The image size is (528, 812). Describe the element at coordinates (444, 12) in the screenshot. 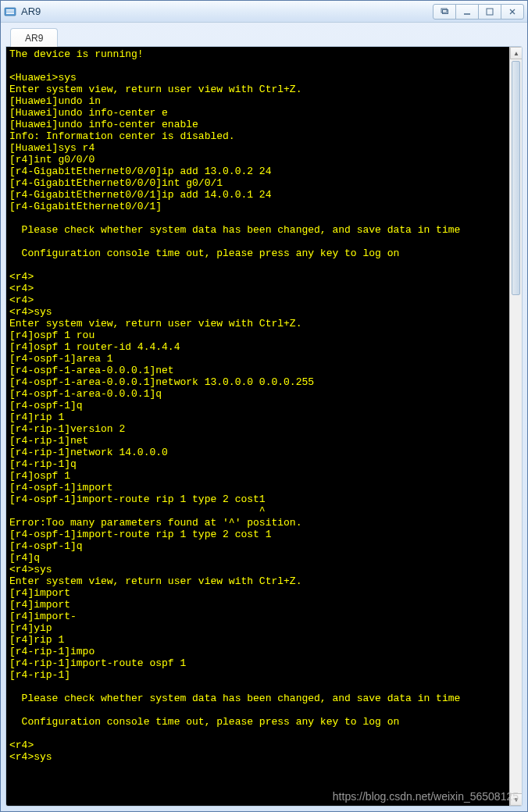

I see `pin-button` at that location.